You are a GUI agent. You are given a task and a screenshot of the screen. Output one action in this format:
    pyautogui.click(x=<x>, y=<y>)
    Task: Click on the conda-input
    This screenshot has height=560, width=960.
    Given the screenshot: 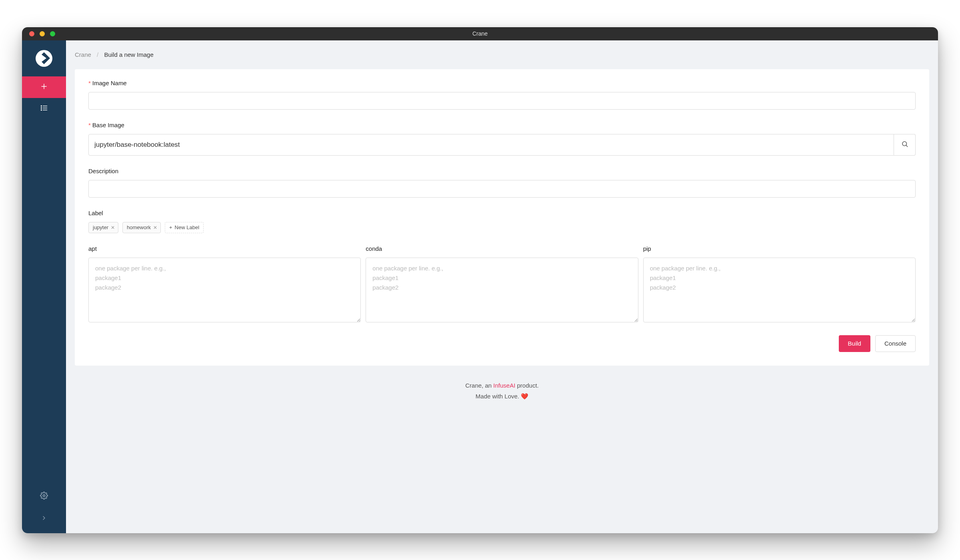 What is the action you would take?
    pyautogui.click(x=502, y=290)
    